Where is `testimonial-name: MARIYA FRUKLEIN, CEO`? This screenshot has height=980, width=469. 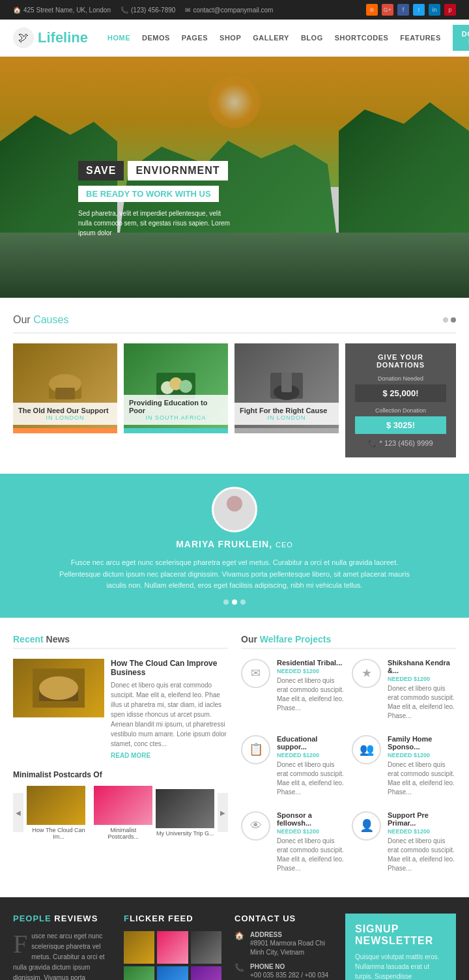 testimonial-name: MARIYA FRUKLEIN, CEO is located at coordinates (234, 544).